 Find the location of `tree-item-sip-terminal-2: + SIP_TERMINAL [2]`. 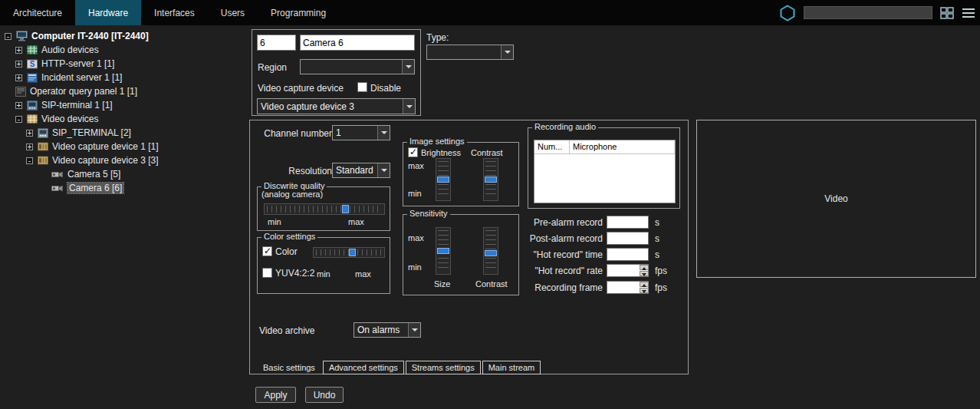

tree-item-sip-terminal-2: + SIP_TERMINAL [2] is located at coordinates (123, 133).